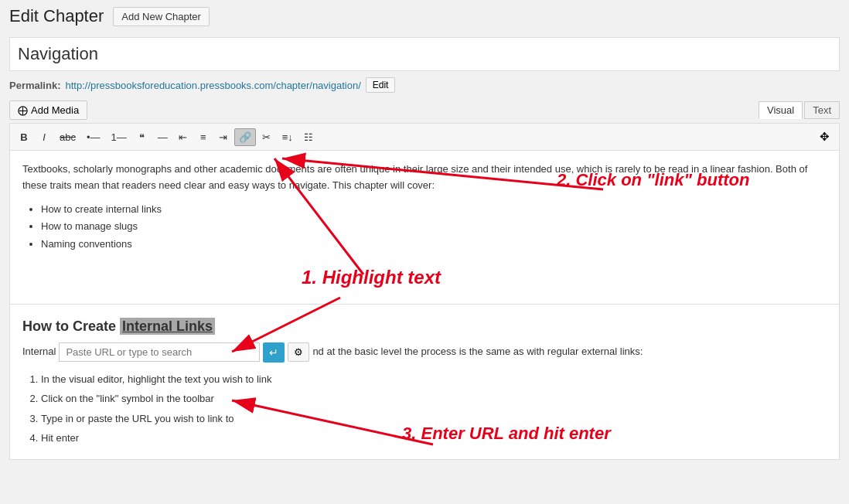  What do you see at coordinates (55, 110) in the screenshot?
I see `add-media-label: Add Media` at bounding box center [55, 110].